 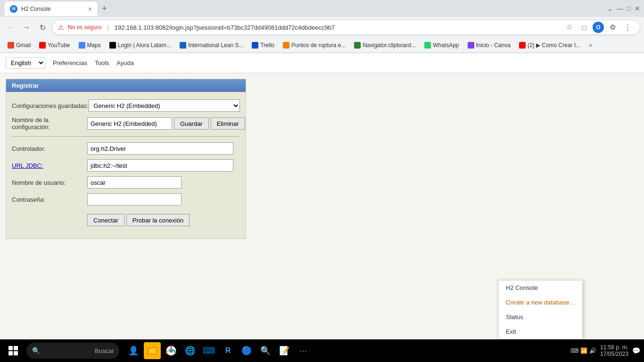 I want to click on bookmark-intlean: International Lean S..., so click(x=211, y=45).